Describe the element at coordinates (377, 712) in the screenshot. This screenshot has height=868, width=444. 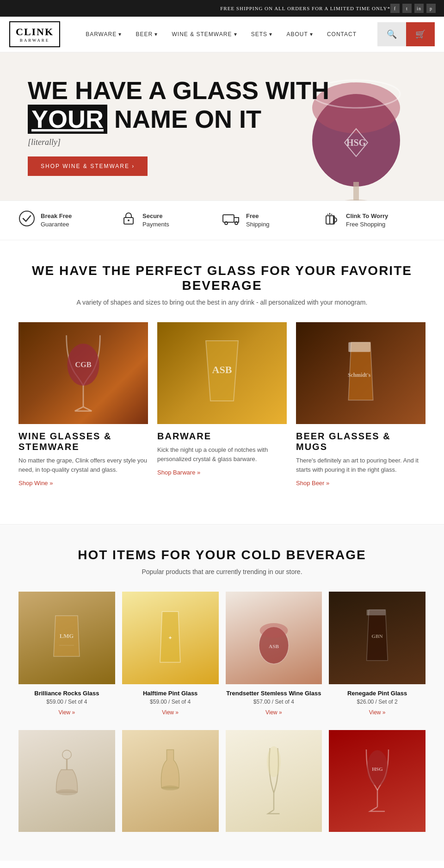
I see `renegade-view: View »` at that location.